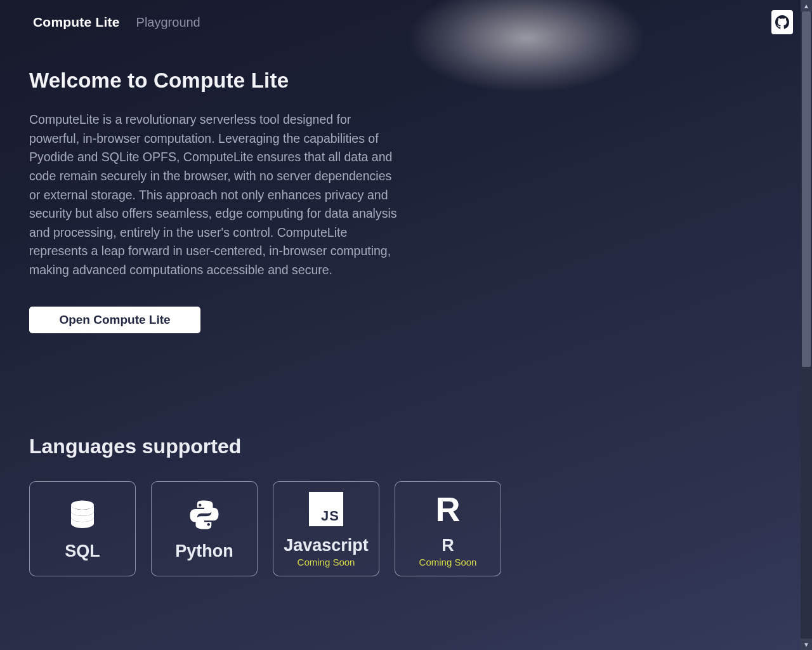 The width and height of the screenshot is (812, 650). What do you see at coordinates (169, 23) in the screenshot?
I see `nav-link-playground: Playground` at bounding box center [169, 23].